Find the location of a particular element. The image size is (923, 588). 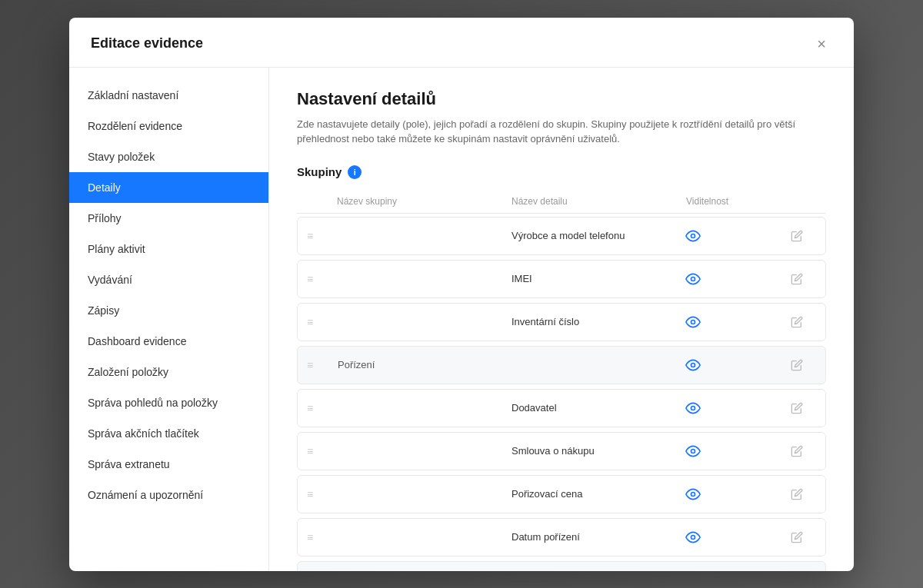

page-title: Nastavení detailů is located at coordinates (561, 99).